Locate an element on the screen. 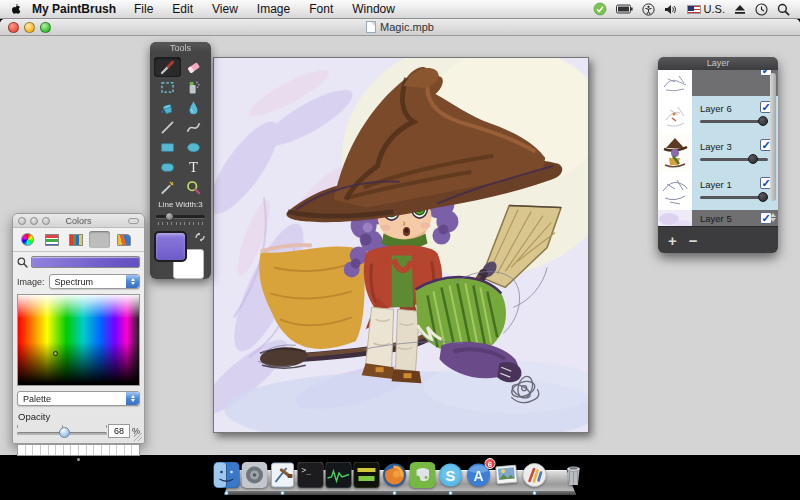 Image resolution: width=800 pixels, height=500 pixels. palette-dropdown: Palette is located at coordinates (78, 398).